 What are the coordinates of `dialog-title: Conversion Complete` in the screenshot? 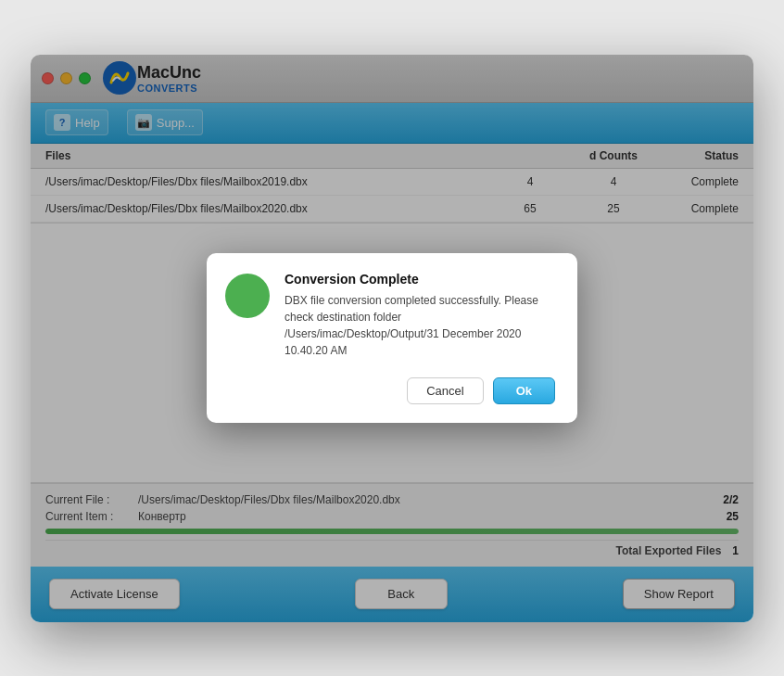 It's located at (420, 279).